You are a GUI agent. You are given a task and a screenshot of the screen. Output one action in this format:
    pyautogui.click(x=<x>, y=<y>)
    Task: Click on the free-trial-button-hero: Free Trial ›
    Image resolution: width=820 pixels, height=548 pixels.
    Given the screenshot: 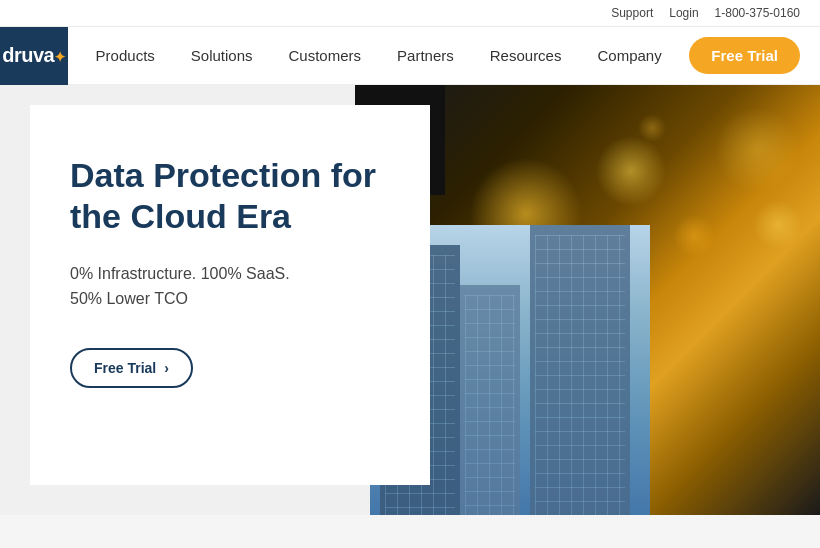 What is the action you would take?
    pyautogui.click(x=132, y=368)
    